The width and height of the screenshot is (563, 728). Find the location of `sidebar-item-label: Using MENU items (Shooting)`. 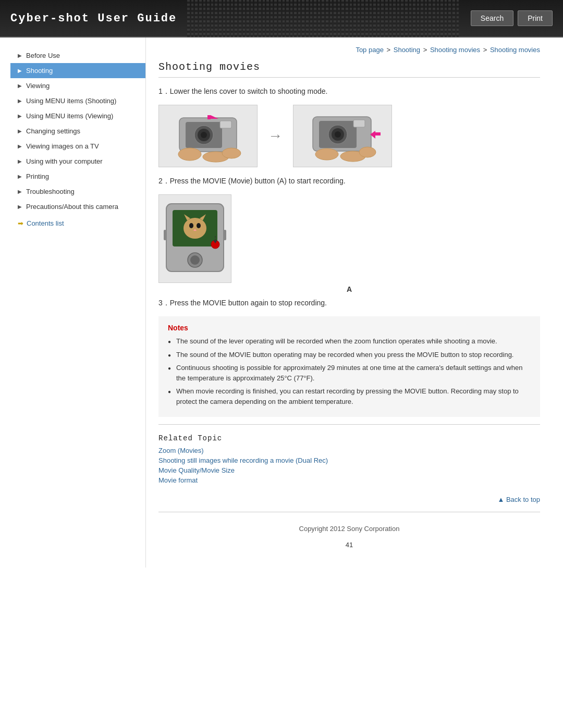

sidebar-item-label: Using MENU items (Shooting) is located at coordinates (71, 101).